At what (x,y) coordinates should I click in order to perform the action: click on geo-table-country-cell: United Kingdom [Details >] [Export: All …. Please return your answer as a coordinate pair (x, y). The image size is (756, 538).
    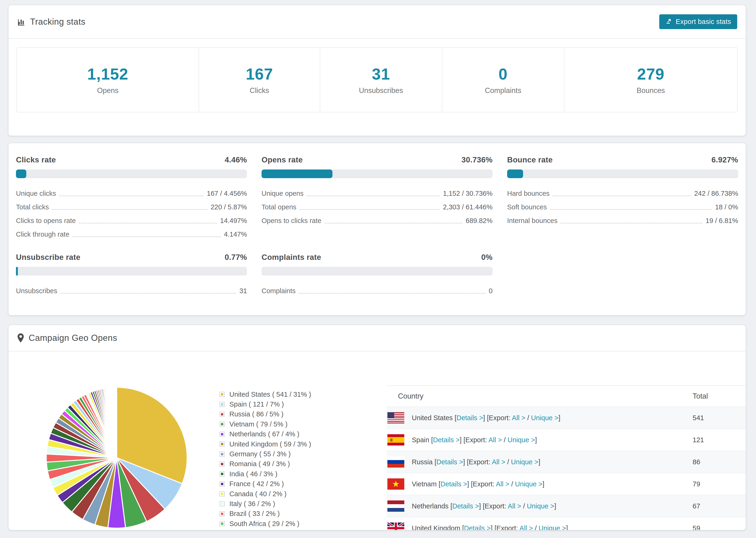
    Looking at the image, I should click on (540, 526).